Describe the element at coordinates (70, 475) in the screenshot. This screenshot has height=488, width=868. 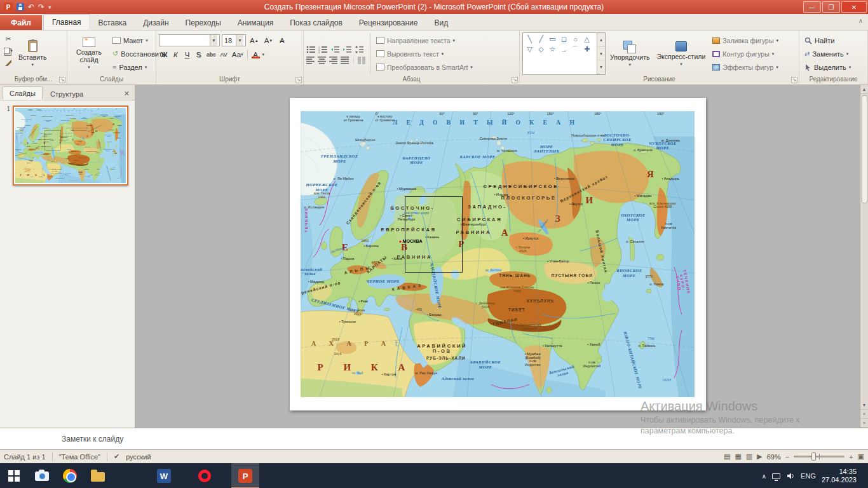
I see `taskbar-chrome` at that location.